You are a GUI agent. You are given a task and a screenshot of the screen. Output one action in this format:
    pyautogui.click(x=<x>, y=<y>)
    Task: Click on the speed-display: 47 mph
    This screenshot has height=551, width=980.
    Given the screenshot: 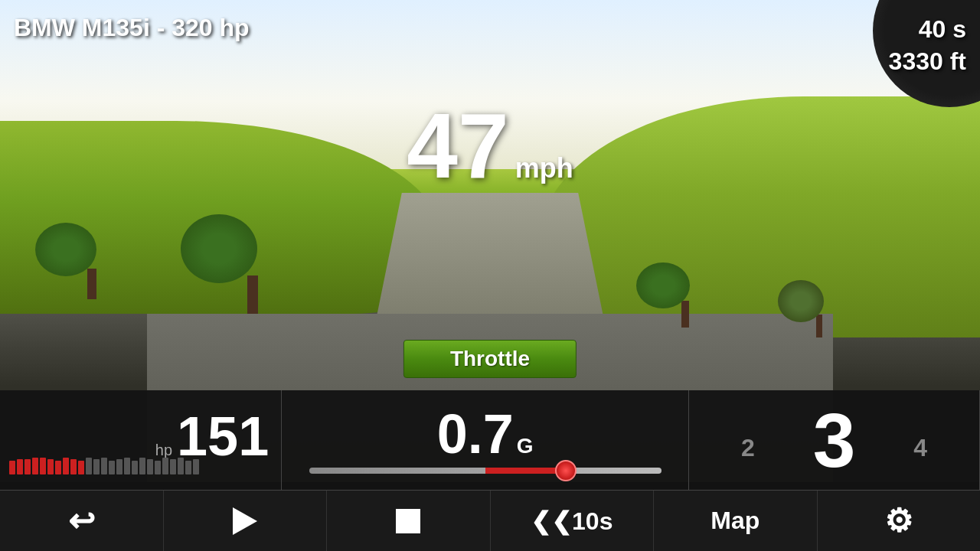 What is the action you would take?
    pyautogui.click(x=490, y=145)
    